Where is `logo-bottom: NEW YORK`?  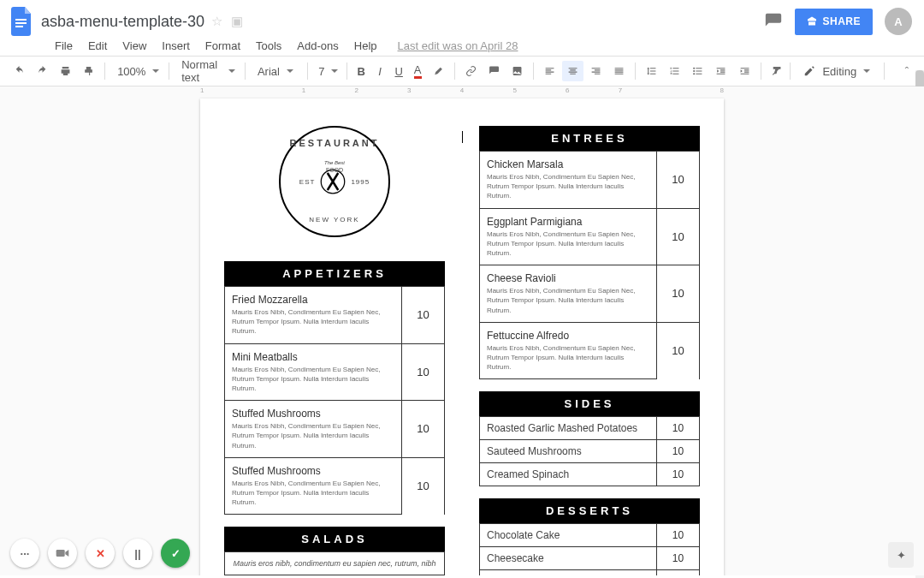
logo-bottom: NEW YORK is located at coordinates (334, 219).